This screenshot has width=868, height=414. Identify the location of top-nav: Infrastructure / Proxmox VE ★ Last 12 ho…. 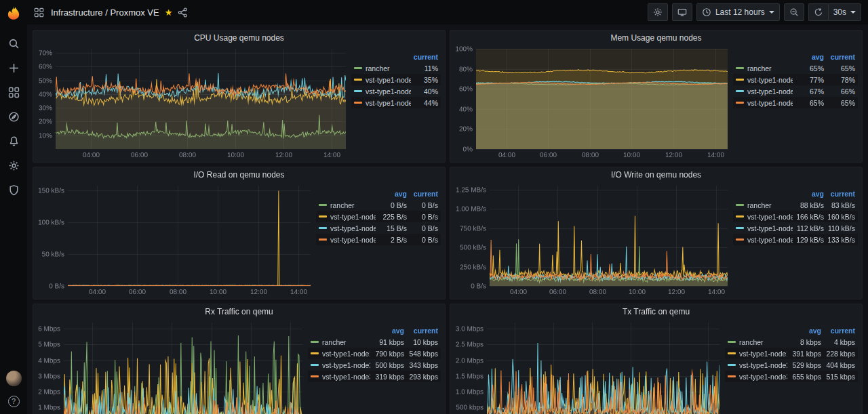
(448, 12).